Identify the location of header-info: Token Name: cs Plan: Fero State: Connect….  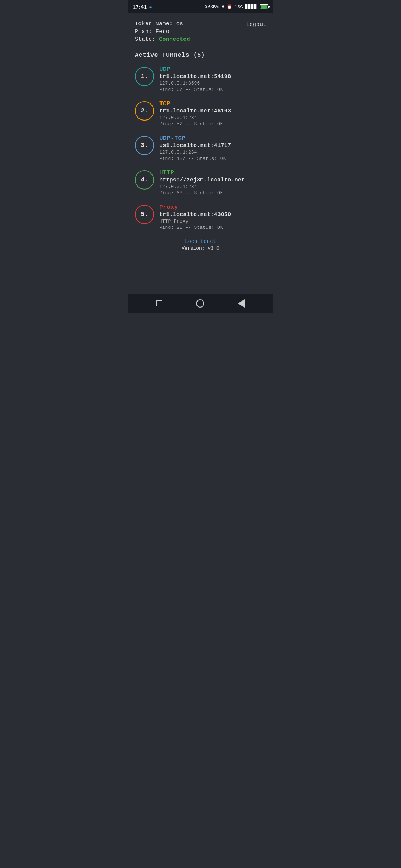
(163, 32).